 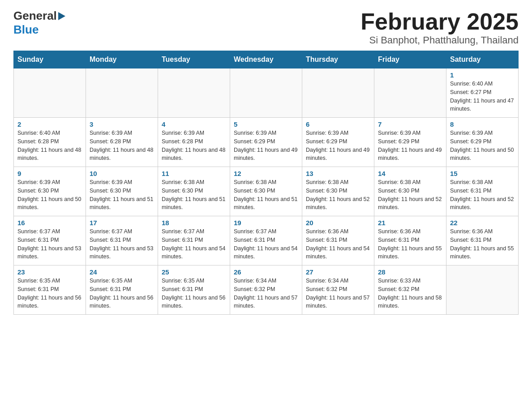 What do you see at coordinates (483, 93) in the screenshot?
I see `calendar-cell: 1Sunrise: 6:40 AMSunset: 6:27 PMDaylight…` at bounding box center [483, 93].